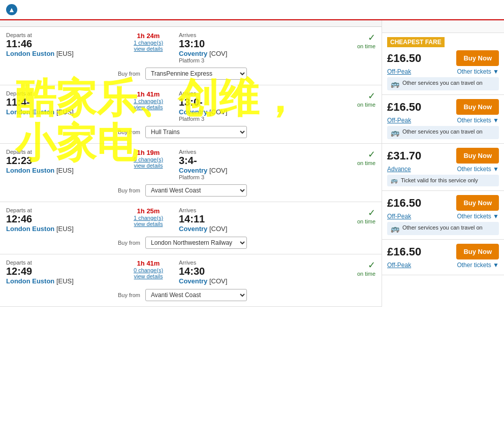 This screenshot has width=504, height=422. Describe the element at coordinates (148, 158) in the screenshot. I see `duration-col: 1h 19m 0 change(s) view details` at that location.